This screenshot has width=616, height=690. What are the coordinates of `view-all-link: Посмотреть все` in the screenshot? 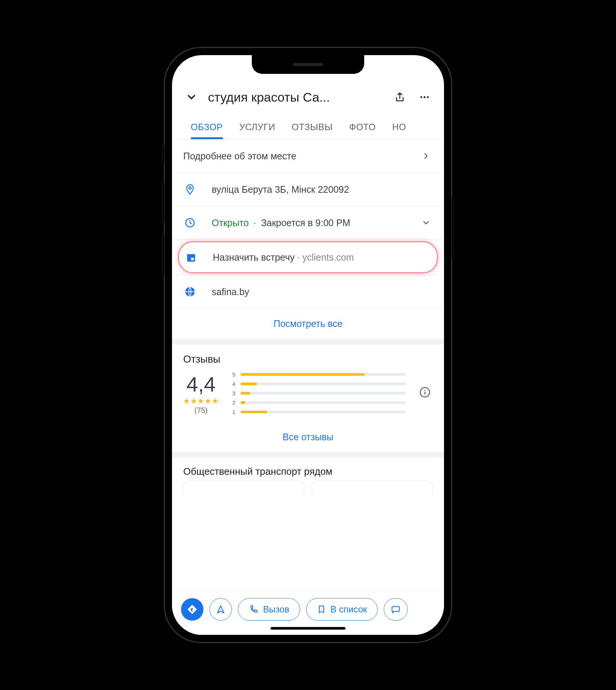 It's located at (308, 324).